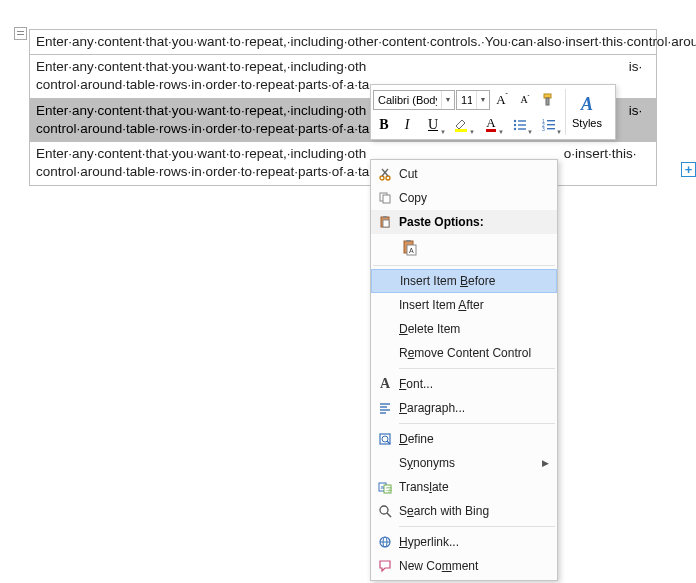 This screenshot has height=583, width=696. I want to click on menu-paste-options-header: Paste Options:, so click(464, 222).